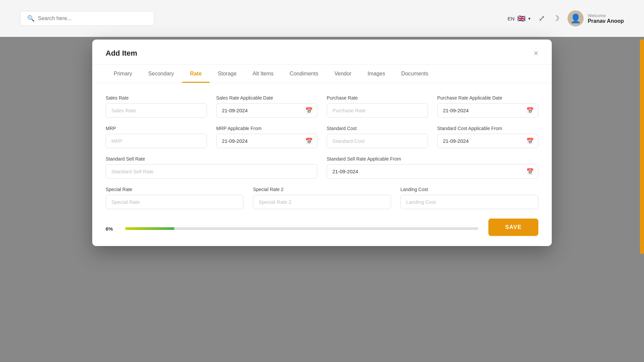 Image resolution: width=644 pixels, height=362 pixels. Describe the element at coordinates (267, 111) in the screenshot. I see `sales-rate-date-wrapper: 📅` at that location.